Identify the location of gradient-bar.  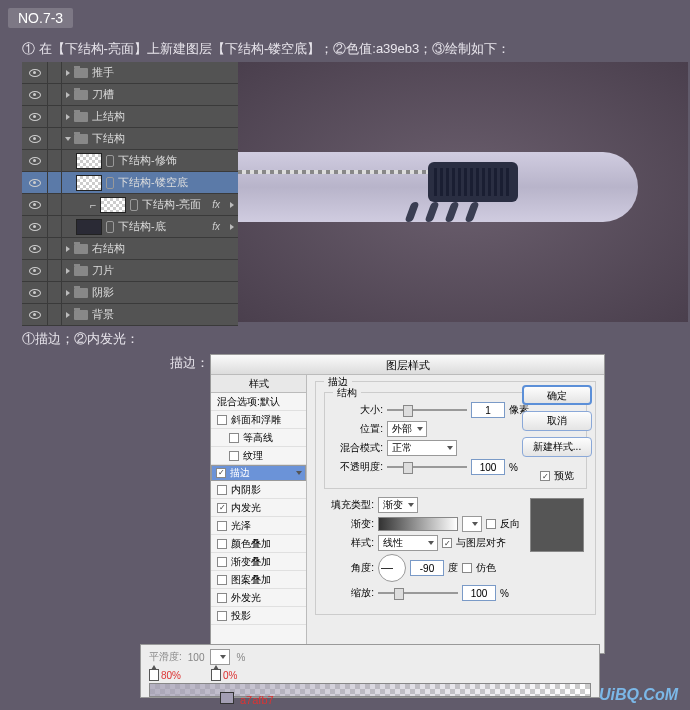
(370, 690).